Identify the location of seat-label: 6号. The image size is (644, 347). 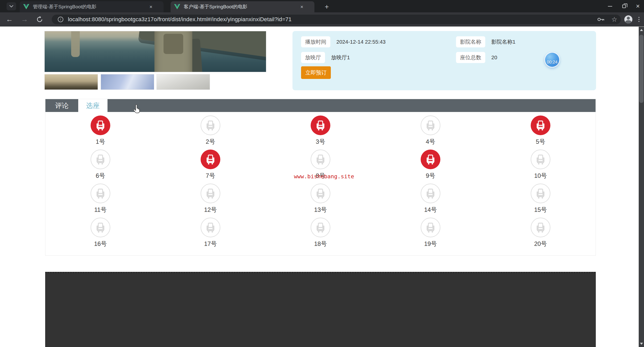
(100, 176).